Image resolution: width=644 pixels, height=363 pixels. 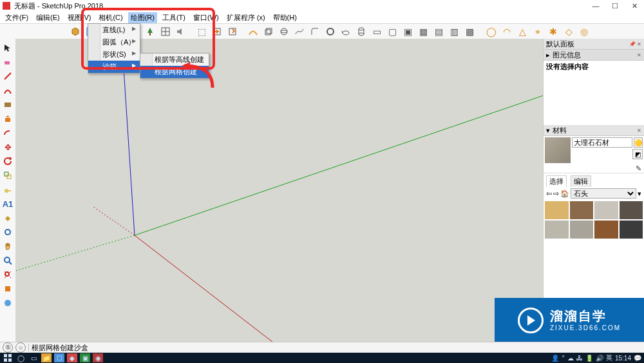 I want to click on submenu-from-scratch: 根据网格创建, so click(x=175, y=72).